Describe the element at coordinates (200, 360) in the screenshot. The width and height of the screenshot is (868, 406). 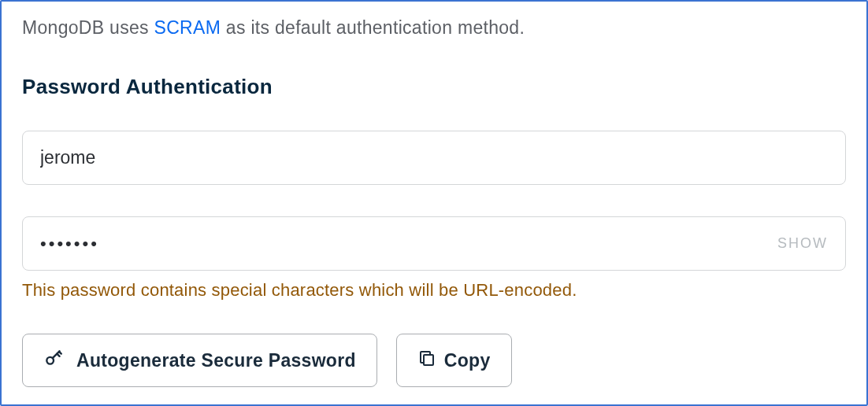
I see `autogenerate-button: Autogenerate Secure Password` at that location.